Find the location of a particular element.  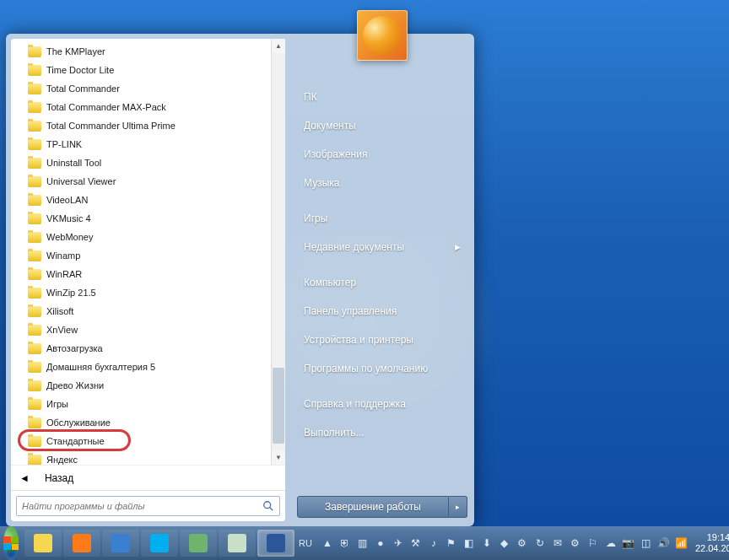

right-panel-item: ПК is located at coordinates (382, 97).